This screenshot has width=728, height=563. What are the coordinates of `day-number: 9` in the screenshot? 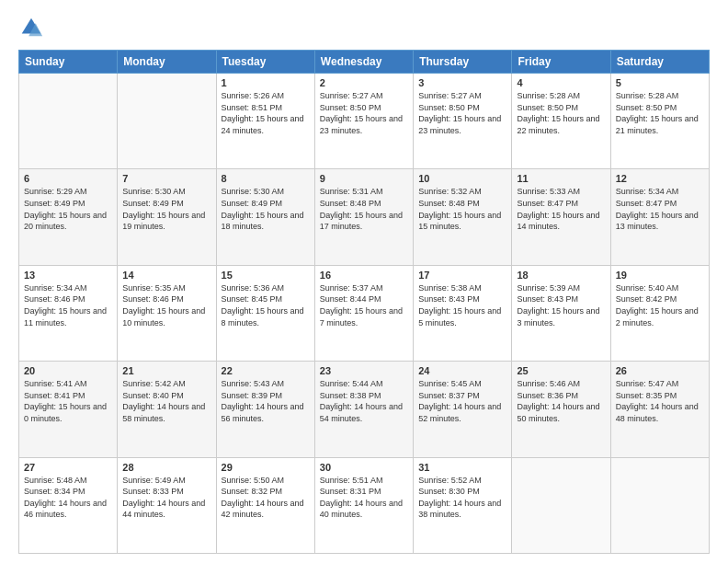 It's located at (364, 178).